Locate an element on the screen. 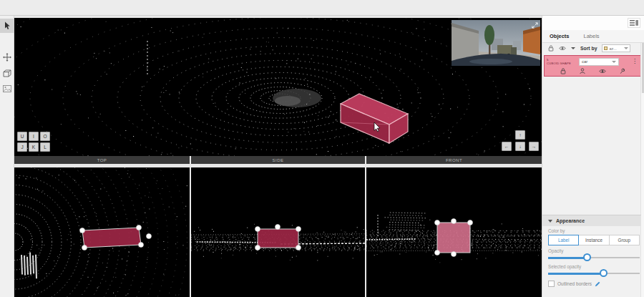 The height and width of the screenshot is (297, 644). right-panel-tabs: Objects Labels is located at coordinates (593, 36).